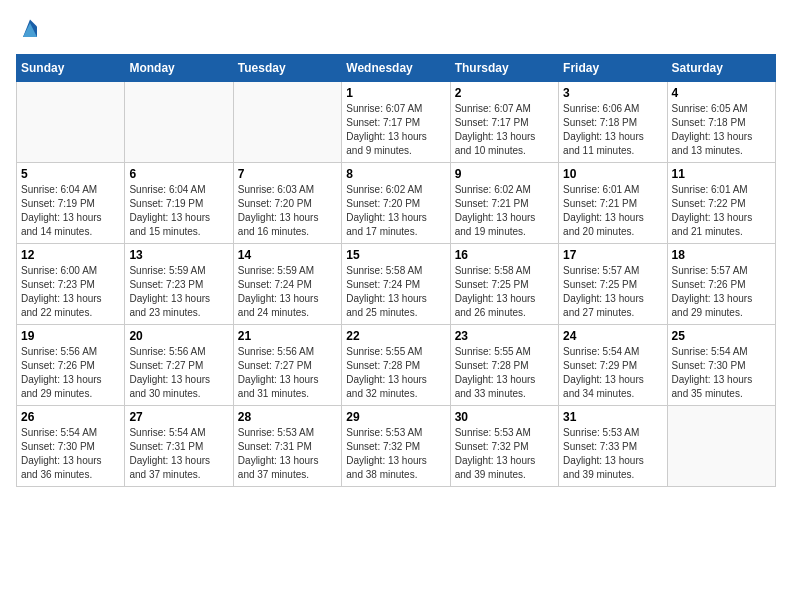 The width and height of the screenshot is (792, 612). I want to click on day-info: Sunrise: 6:06 AM Sunset: 7:18 PM Dayligh…, so click(612, 130).